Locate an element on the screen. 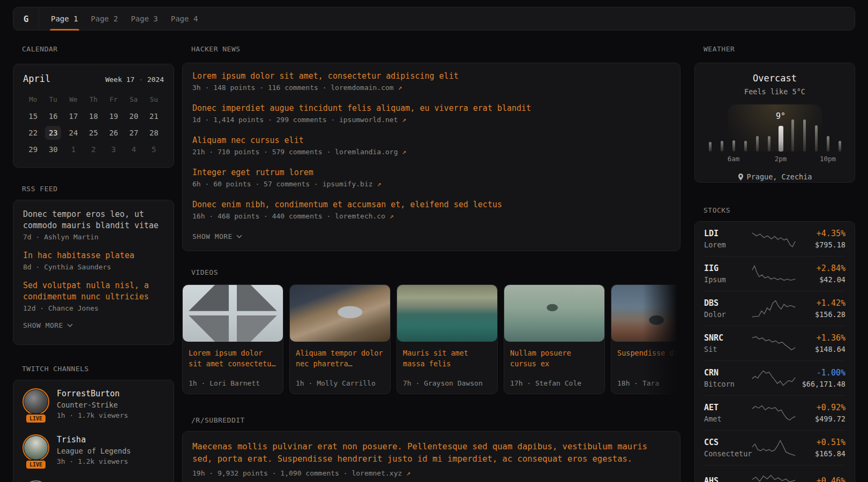 Image resolution: width=868 pixels, height=482 pixels. calendar-day-selected: 23 is located at coordinates (53, 133).